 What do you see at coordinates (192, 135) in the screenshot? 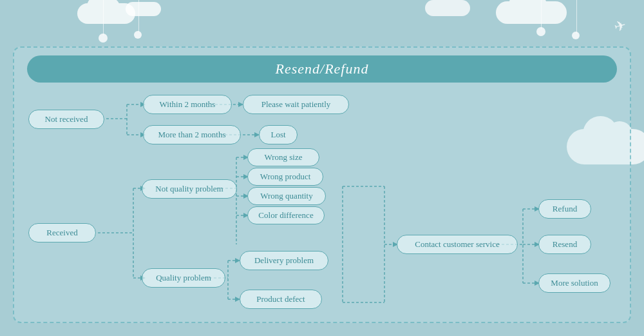
I see `more-than-2-months-node: More than 2 months` at bounding box center [192, 135].